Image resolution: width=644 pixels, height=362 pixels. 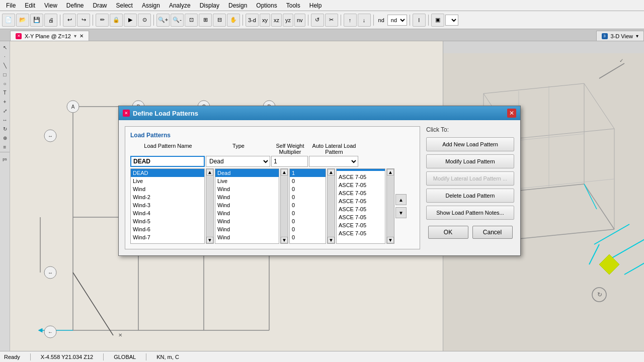 What do you see at coordinates (361, 177) in the screenshot?
I see `list-item-wind-allp: ASCE 7-05` at bounding box center [361, 177].